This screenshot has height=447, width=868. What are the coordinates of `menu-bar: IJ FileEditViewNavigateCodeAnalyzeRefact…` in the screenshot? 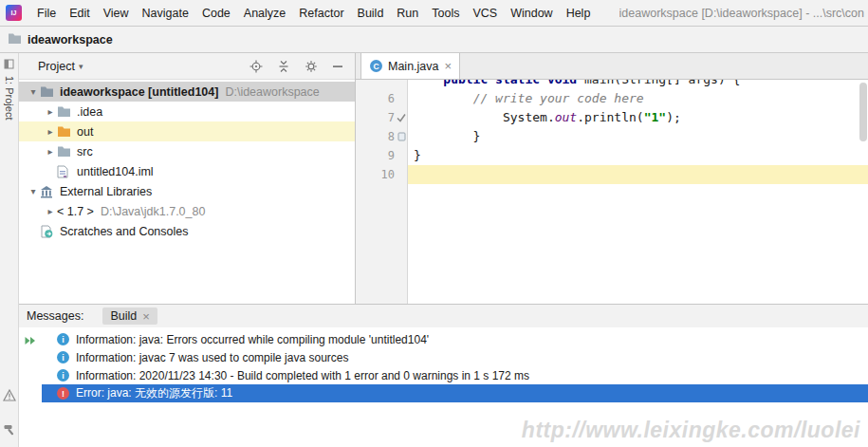 It's located at (434, 13).